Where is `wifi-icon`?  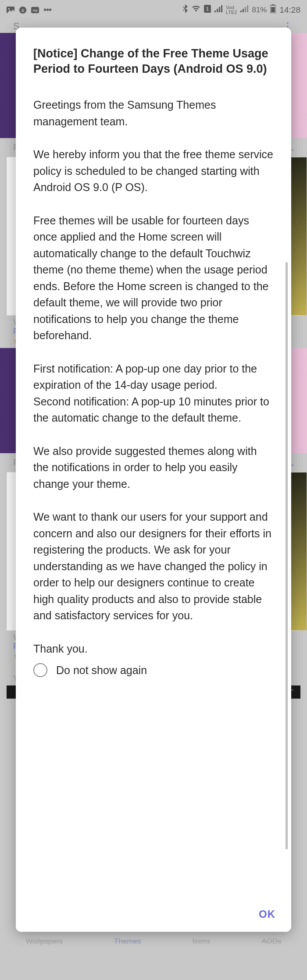 wifi-icon is located at coordinates (196, 10).